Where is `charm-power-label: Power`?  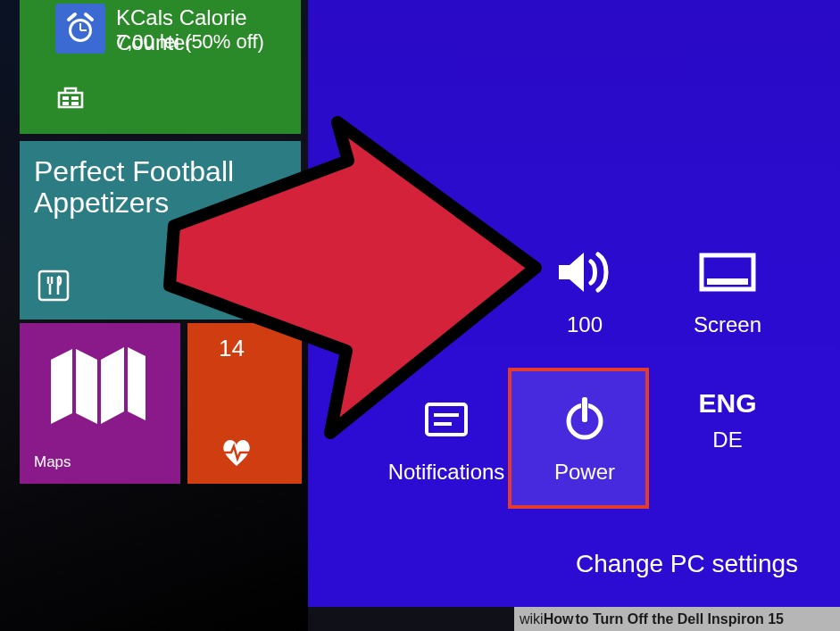 charm-power-label: Power is located at coordinates (585, 472).